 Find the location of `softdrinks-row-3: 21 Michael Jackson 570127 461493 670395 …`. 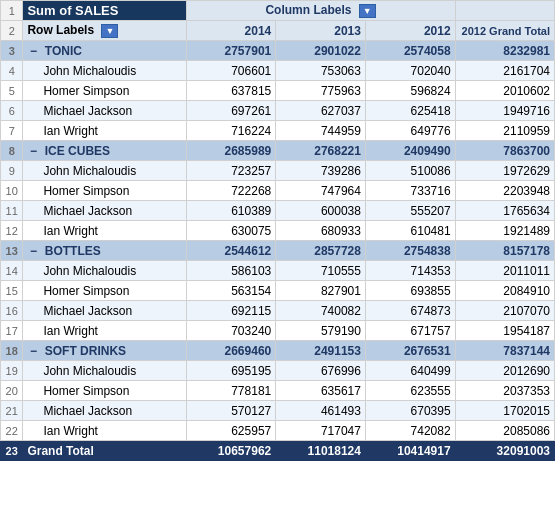

softdrinks-row-3: 21 Michael Jackson 570127 461493 670395 … is located at coordinates (278, 411).